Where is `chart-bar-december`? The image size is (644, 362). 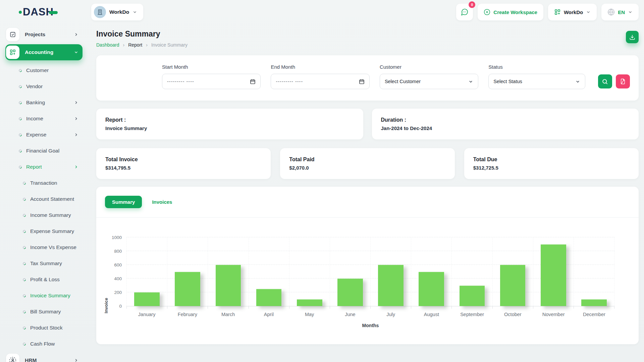 chart-bar-december is located at coordinates (594, 303).